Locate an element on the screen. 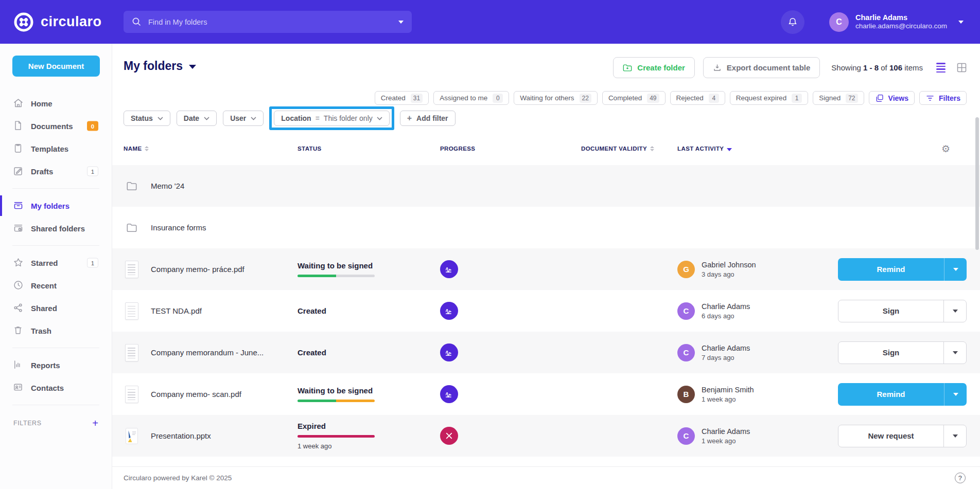  status-chip-assigned-to-me: Assigned to me0 is located at coordinates (471, 98).